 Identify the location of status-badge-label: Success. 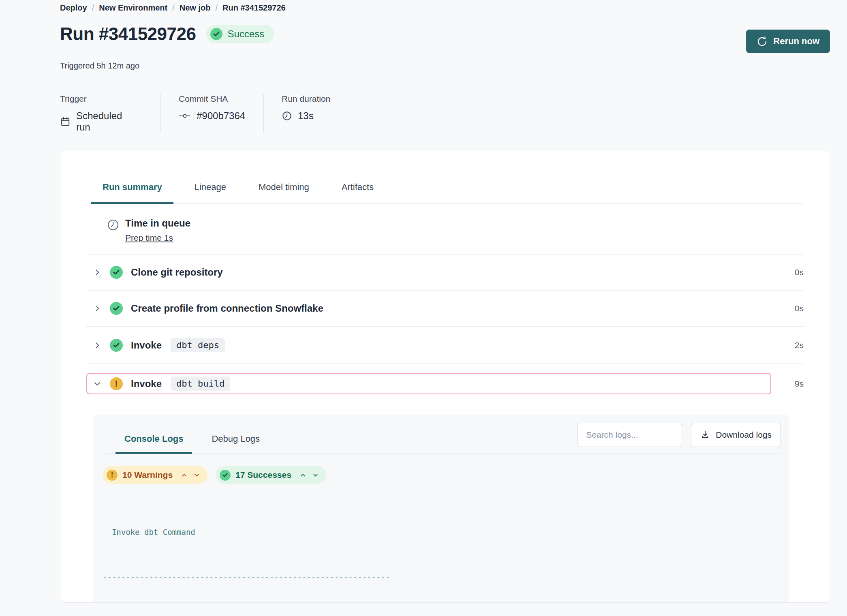
(246, 34).